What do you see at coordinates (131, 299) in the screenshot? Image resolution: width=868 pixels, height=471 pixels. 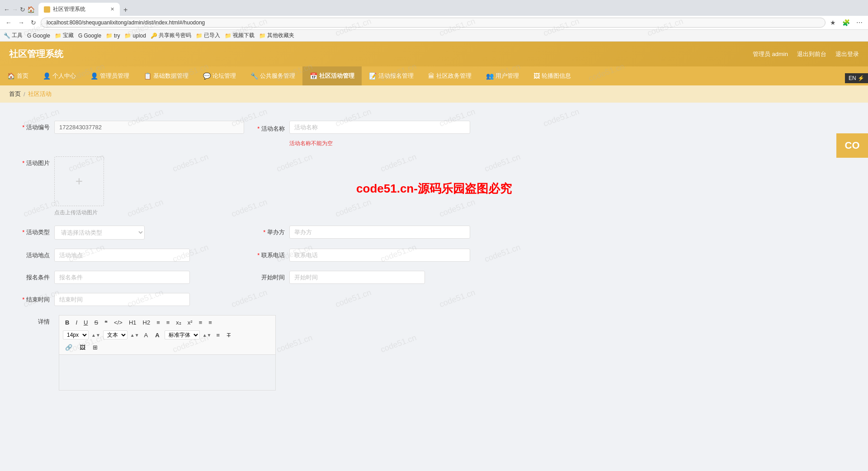 I see `end-time-group: 结束时间` at bounding box center [131, 299].